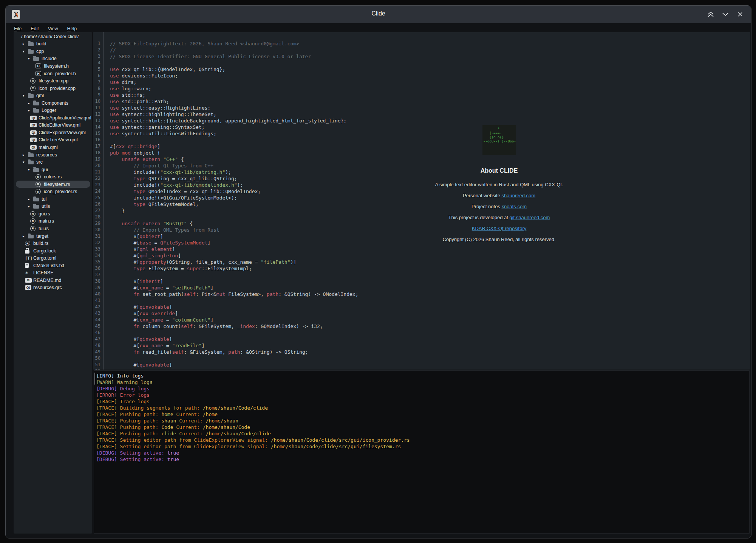  Describe the element at coordinates (422, 307) in the screenshot. I see `code-line: 42 #[qinvokable]` at that location.